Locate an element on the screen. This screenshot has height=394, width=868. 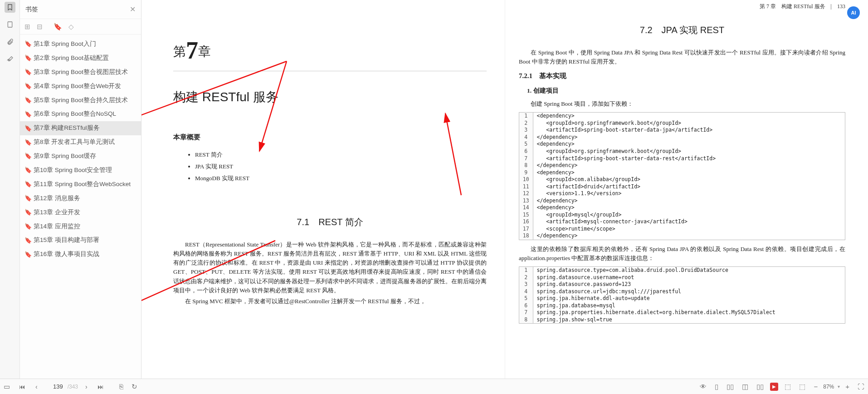
continuous-icon: ▯▯ is located at coordinates (730, 387).